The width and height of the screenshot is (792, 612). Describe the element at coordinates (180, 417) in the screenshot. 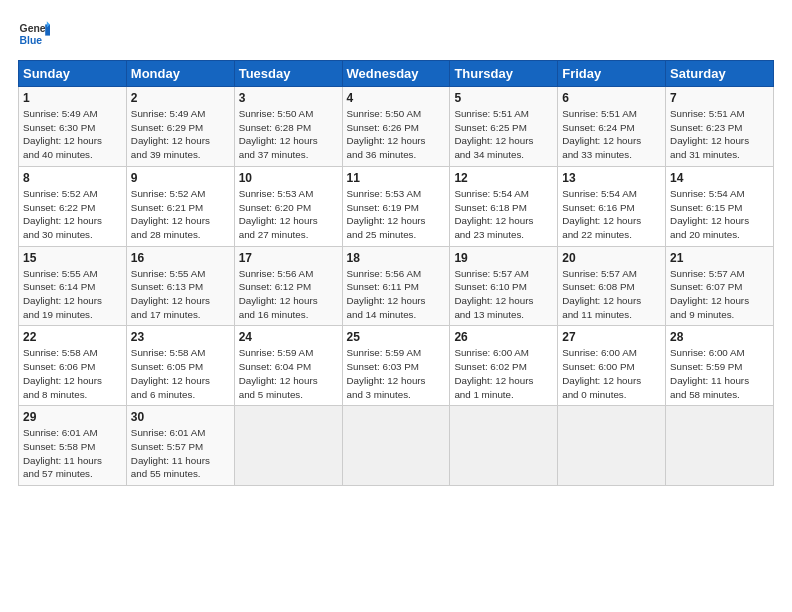

I see `day-number: 30` at that location.